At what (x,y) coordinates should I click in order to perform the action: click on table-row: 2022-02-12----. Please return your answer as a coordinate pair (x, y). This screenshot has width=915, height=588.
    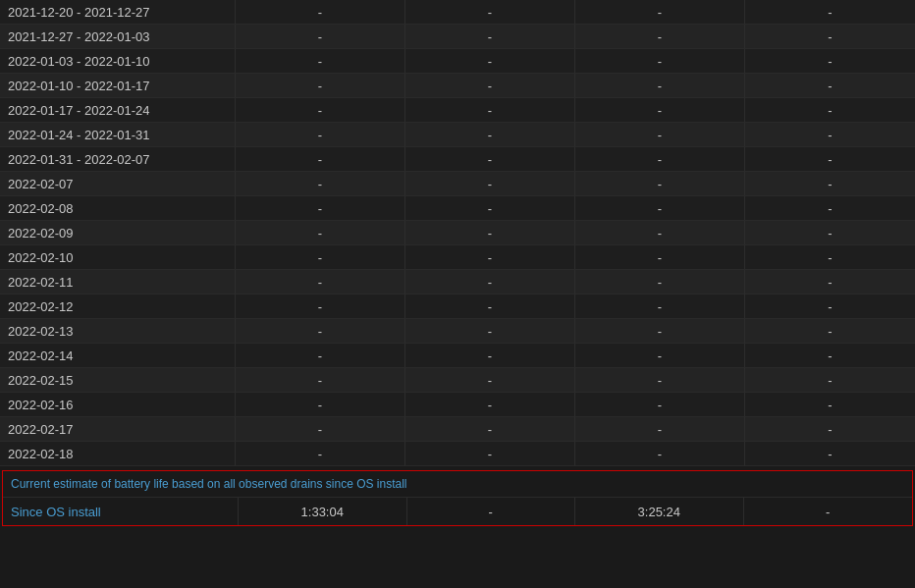
    Looking at the image, I should click on (458, 306).